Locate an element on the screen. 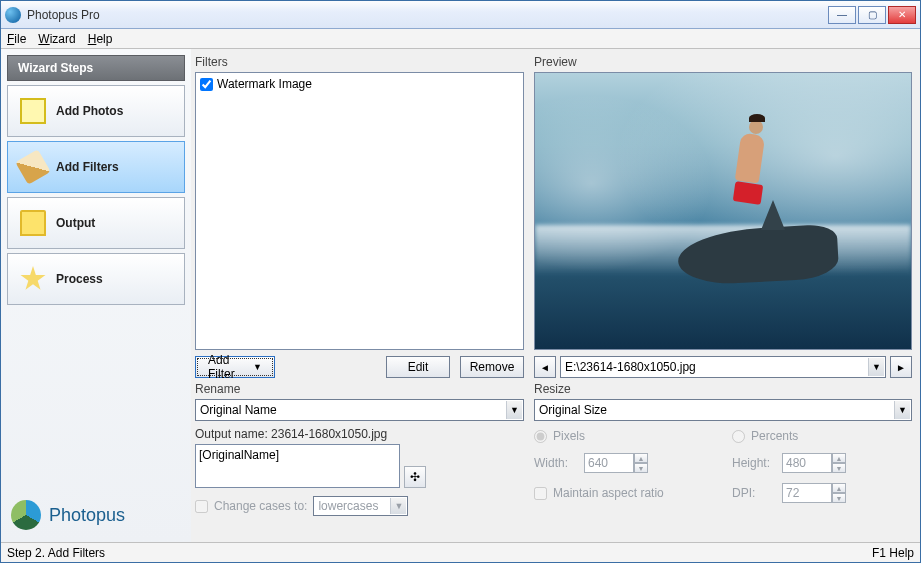 The height and width of the screenshot is (563, 921). edit-filter-button: Edit is located at coordinates (418, 367).